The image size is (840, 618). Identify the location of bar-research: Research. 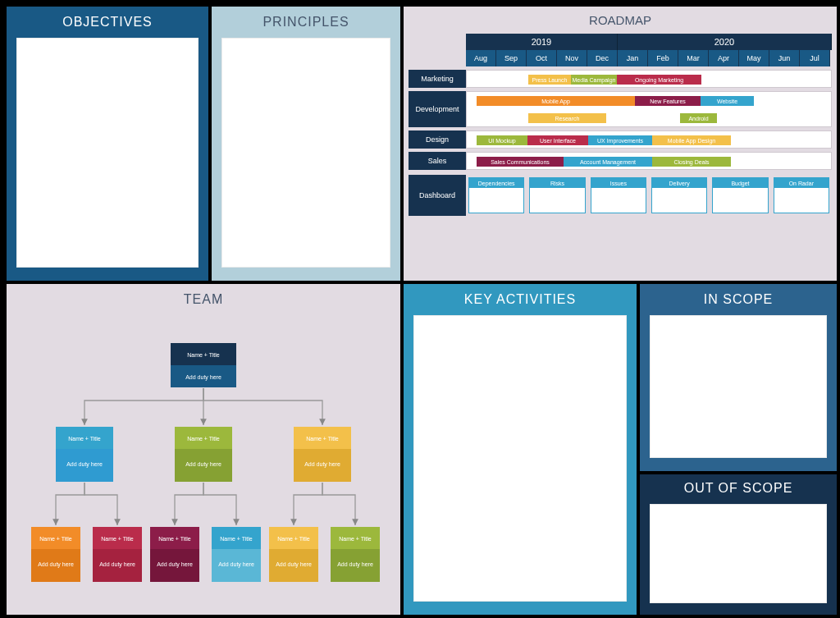
(568, 118).